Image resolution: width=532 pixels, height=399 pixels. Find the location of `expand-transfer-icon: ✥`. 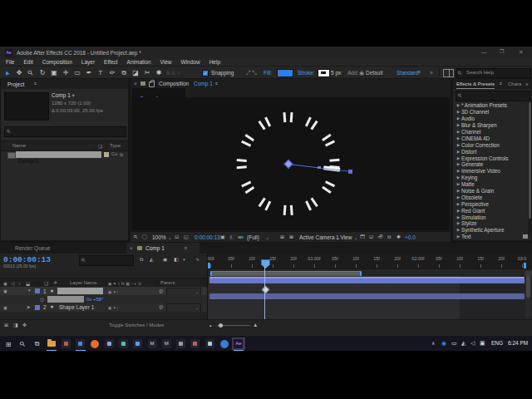

expand-transfer-icon: ✥ is located at coordinates (25, 325).